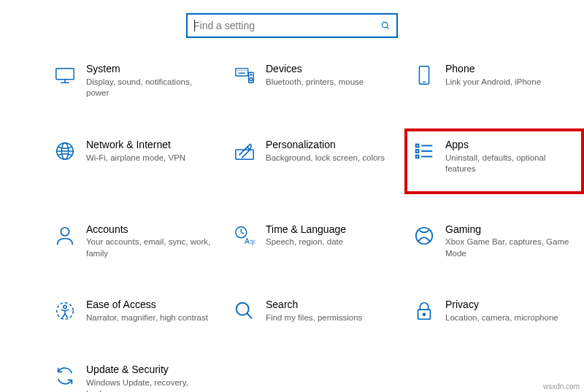 This screenshot has width=584, height=392. I want to click on tile-time-language: A 字 Time & Language Speech, region, date, so click(315, 242).